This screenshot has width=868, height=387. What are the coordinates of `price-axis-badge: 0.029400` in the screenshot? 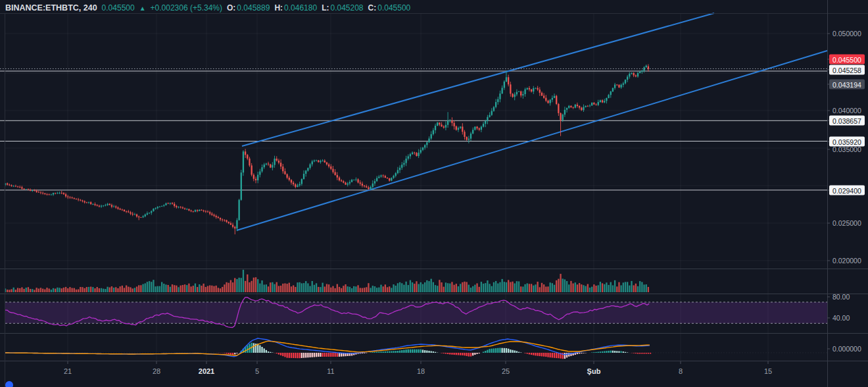 It's located at (847, 191).